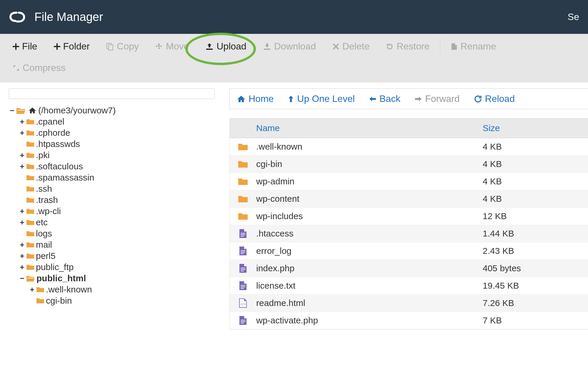 This screenshot has height=392, width=588. I want to click on tree-item: +.well-known, so click(125, 290).